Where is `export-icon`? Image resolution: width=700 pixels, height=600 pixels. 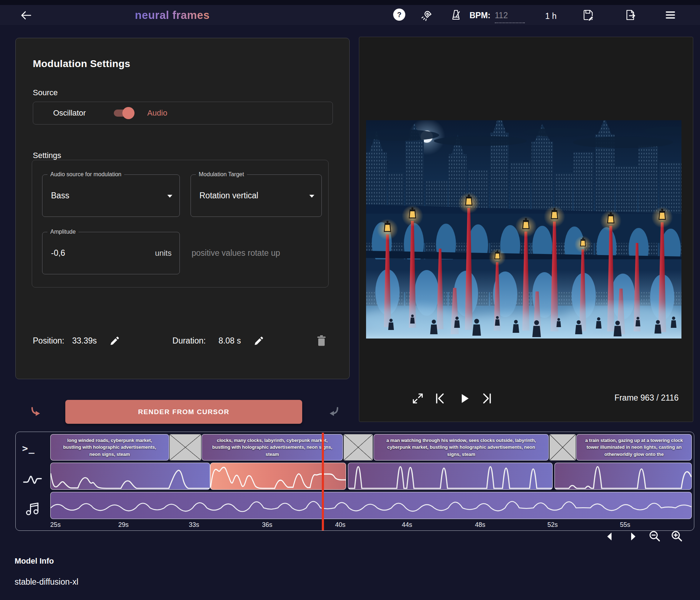 export-icon is located at coordinates (630, 15).